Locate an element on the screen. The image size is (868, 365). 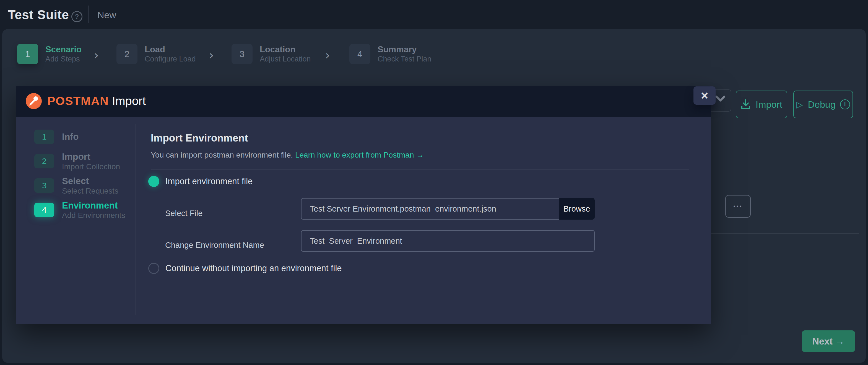
modal-step-badge: 4 is located at coordinates (44, 210).